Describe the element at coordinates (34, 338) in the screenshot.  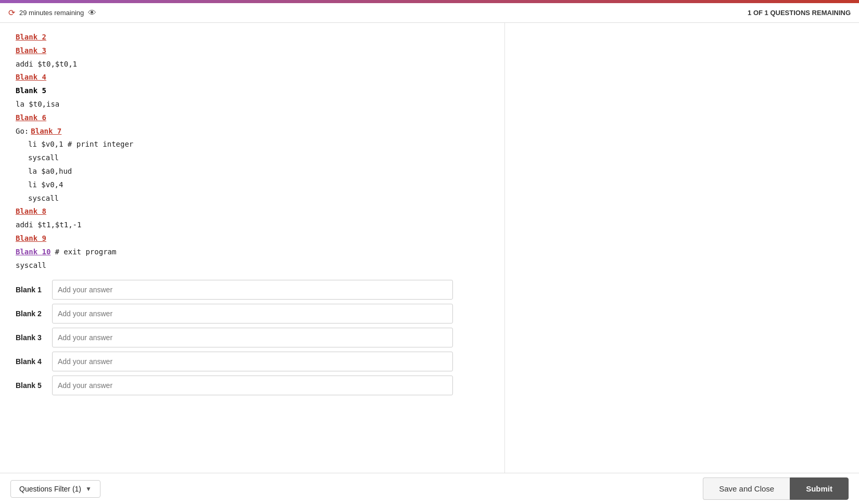
I see `answer-label-blank3: Blank 3` at that location.